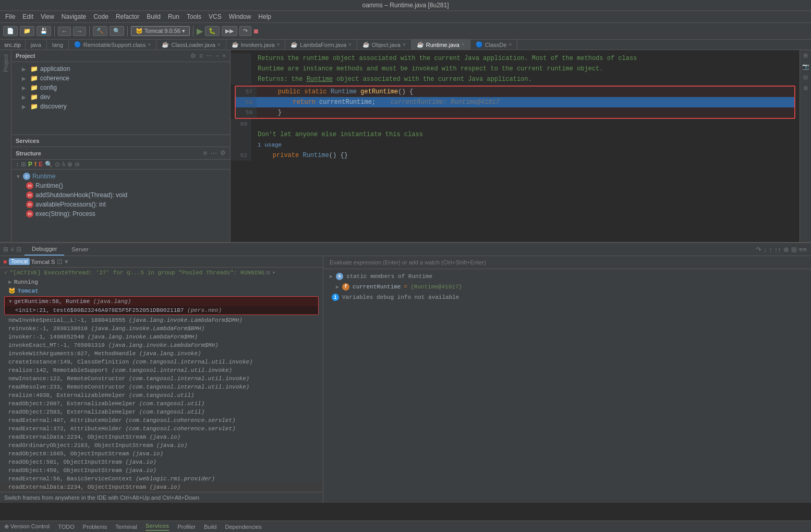 This screenshot has height=532, width=811. What do you see at coordinates (162, 282) in the screenshot?
I see `running-row: ▶ Running` at bounding box center [162, 282].